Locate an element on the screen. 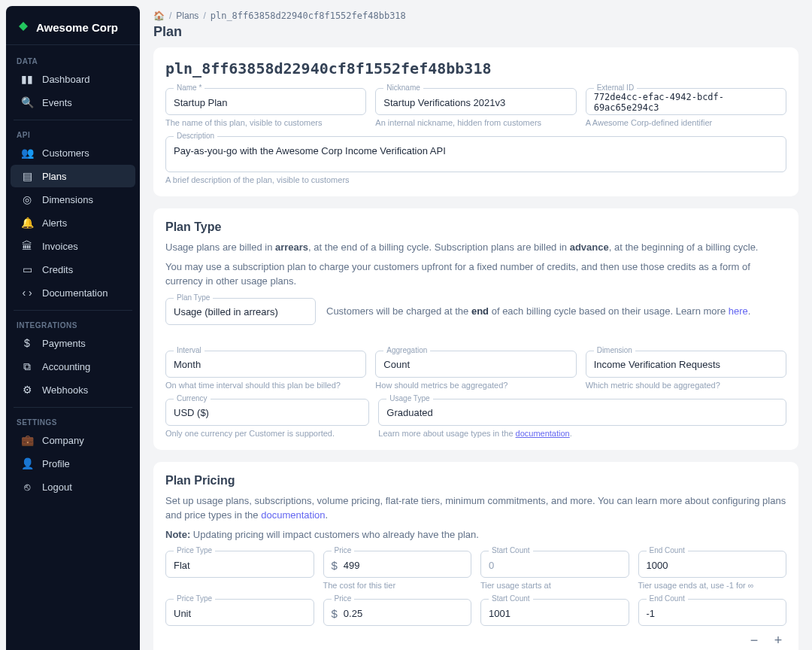 The height and width of the screenshot is (650, 812). pricing-tier-row: Price Type Unit Price $0.25 Start Count … is located at coordinates (476, 612).